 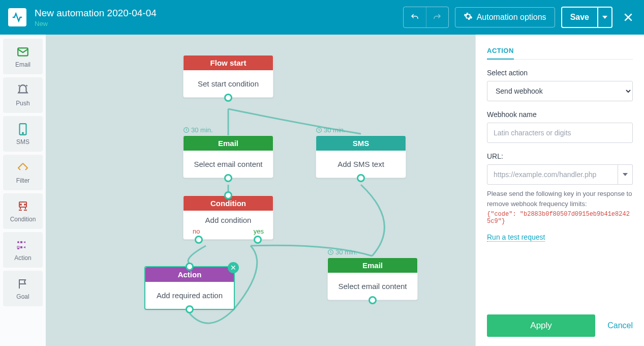 I want to click on run-test-request-link: Run a test request, so click(x=516, y=237).